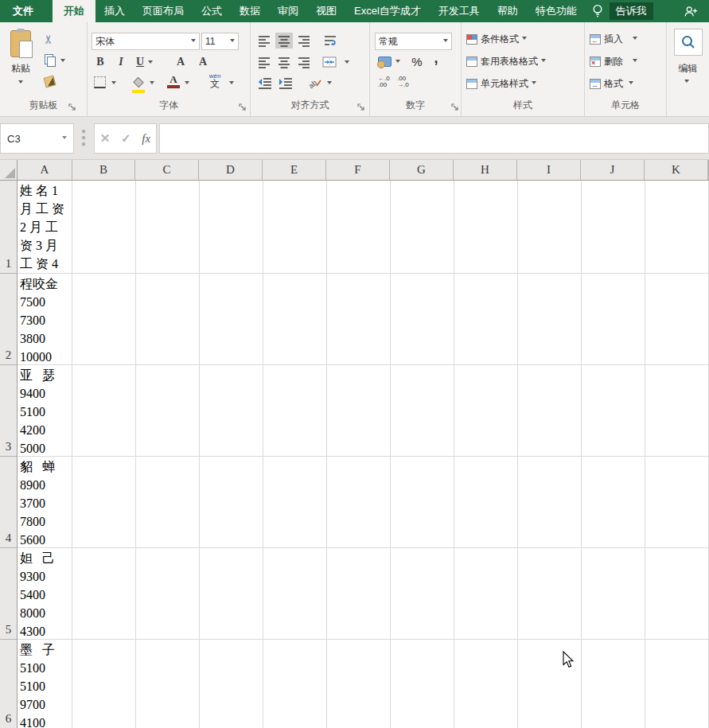  I want to click on column-header-e: E, so click(294, 170).